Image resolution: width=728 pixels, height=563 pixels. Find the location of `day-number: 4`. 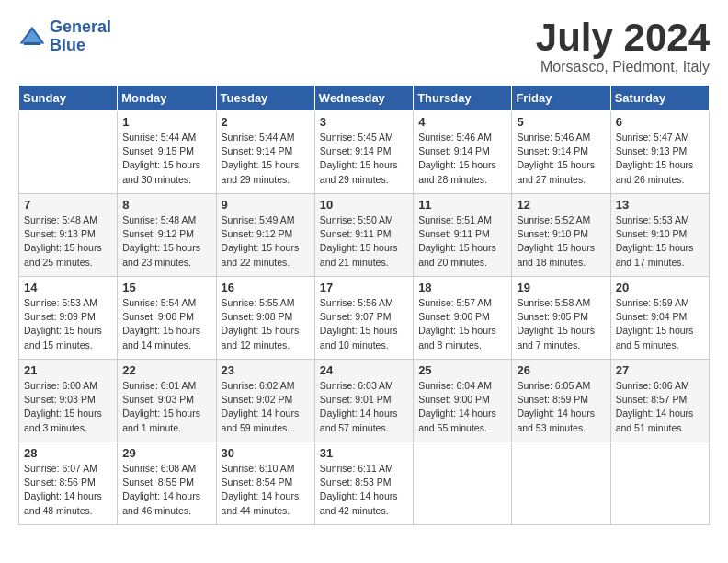

day-number: 4 is located at coordinates (462, 121).